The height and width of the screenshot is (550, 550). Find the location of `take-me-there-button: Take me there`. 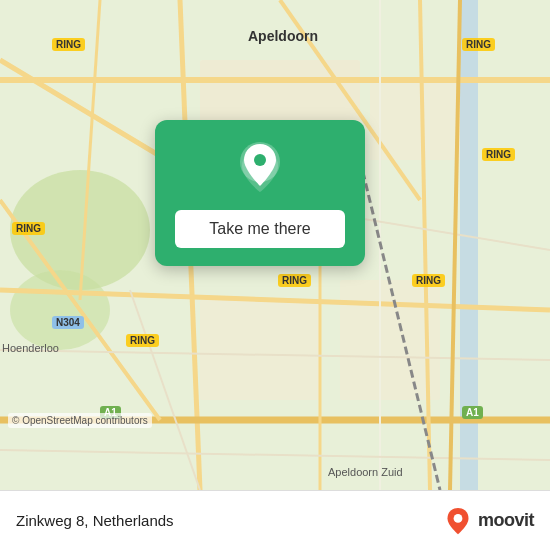

take-me-there-button: Take me there is located at coordinates (260, 229).